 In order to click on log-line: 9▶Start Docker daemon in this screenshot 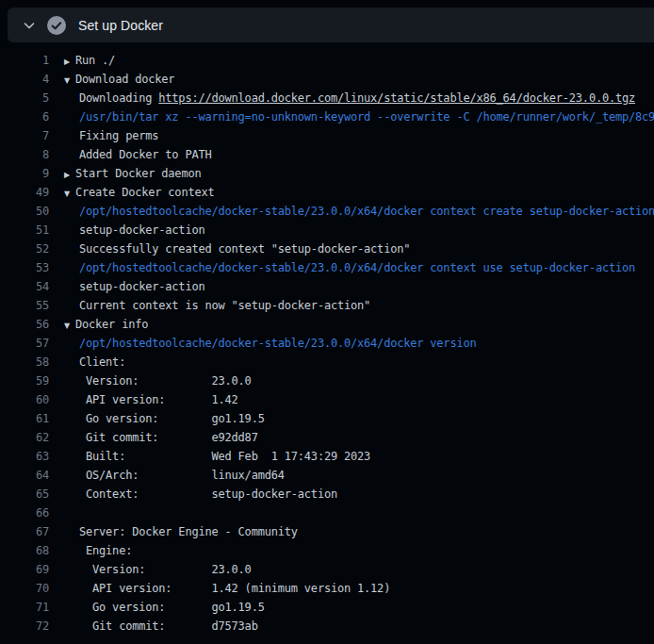, I will do `click(327, 173)`.